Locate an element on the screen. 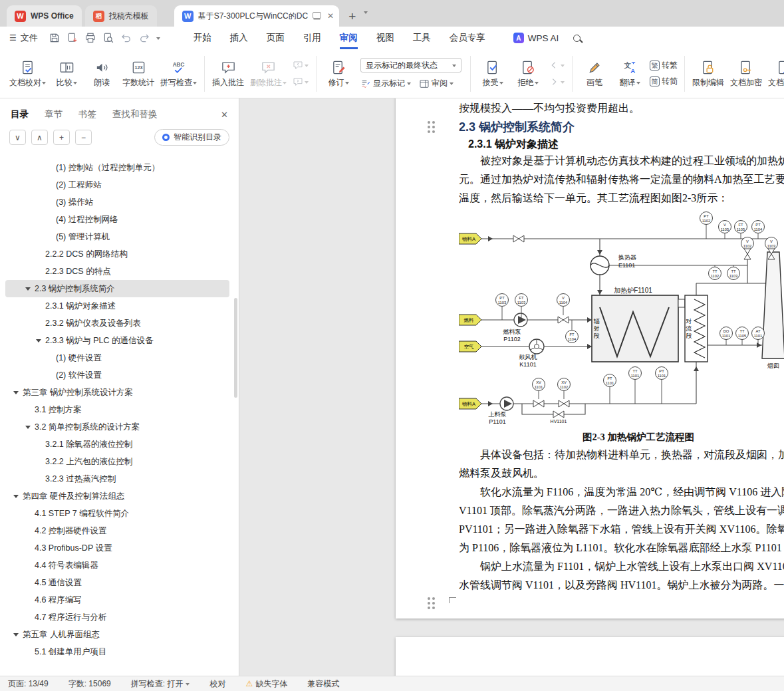 The image size is (784, 691). toc-item: (5) 管理计算机 is located at coordinates (117, 237).